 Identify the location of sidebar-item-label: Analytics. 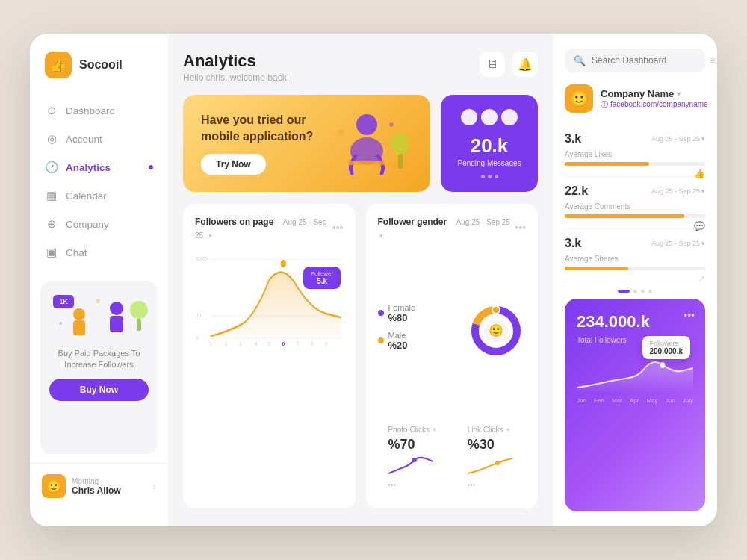
(88, 167).